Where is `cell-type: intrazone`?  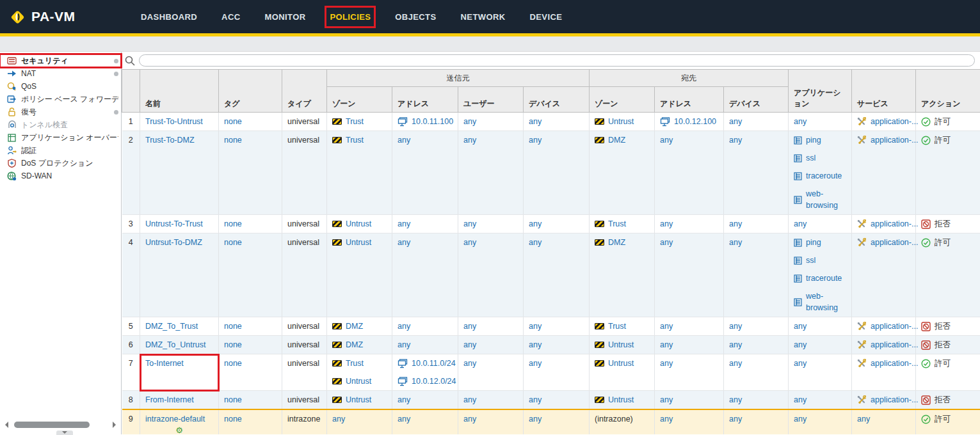
cell-type: intrazone is located at coordinates (305, 422).